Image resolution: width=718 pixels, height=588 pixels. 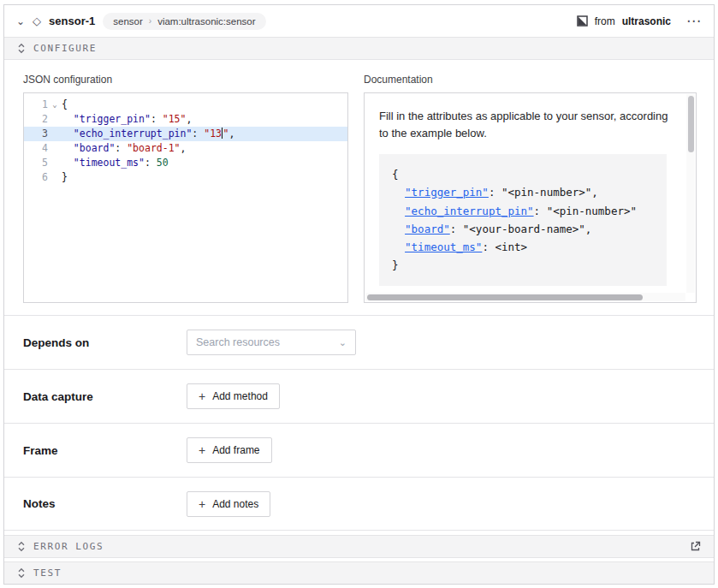 What do you see at coordinates (238, 342) in the screenshot?
I see `depends-on-placeholder: Search resources` at bounding box center [238, 342].